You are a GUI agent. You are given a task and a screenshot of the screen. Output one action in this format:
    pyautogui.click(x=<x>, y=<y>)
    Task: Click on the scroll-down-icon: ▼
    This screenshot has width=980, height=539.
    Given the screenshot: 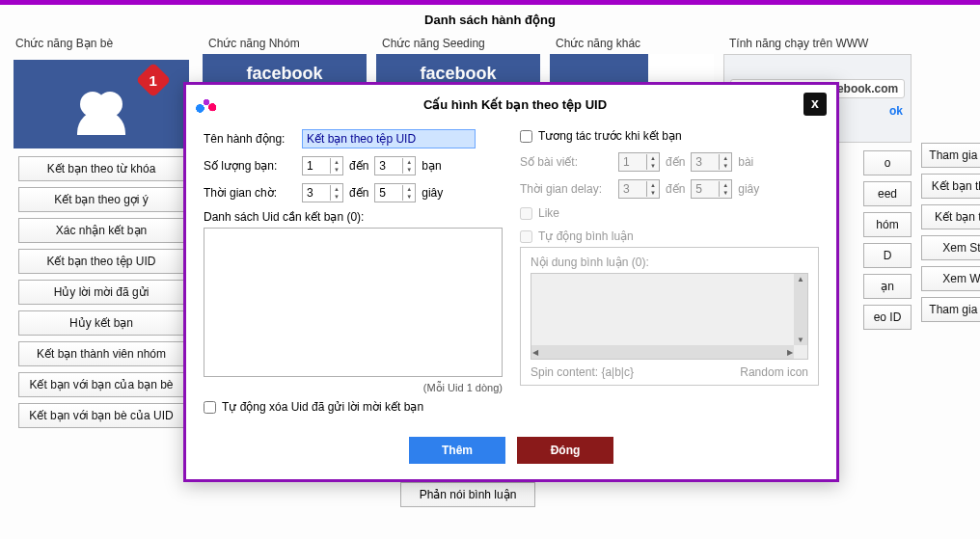 What is the action you would take?
    pyautogui.click(x=801, y=339)
    